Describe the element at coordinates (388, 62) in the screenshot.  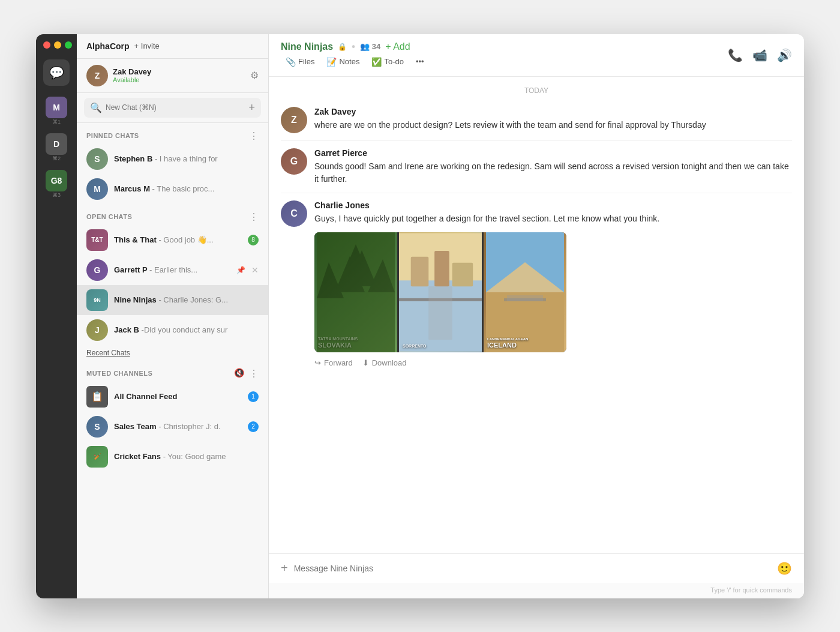
I see `tab-todo: ✅ To-do` at that location.